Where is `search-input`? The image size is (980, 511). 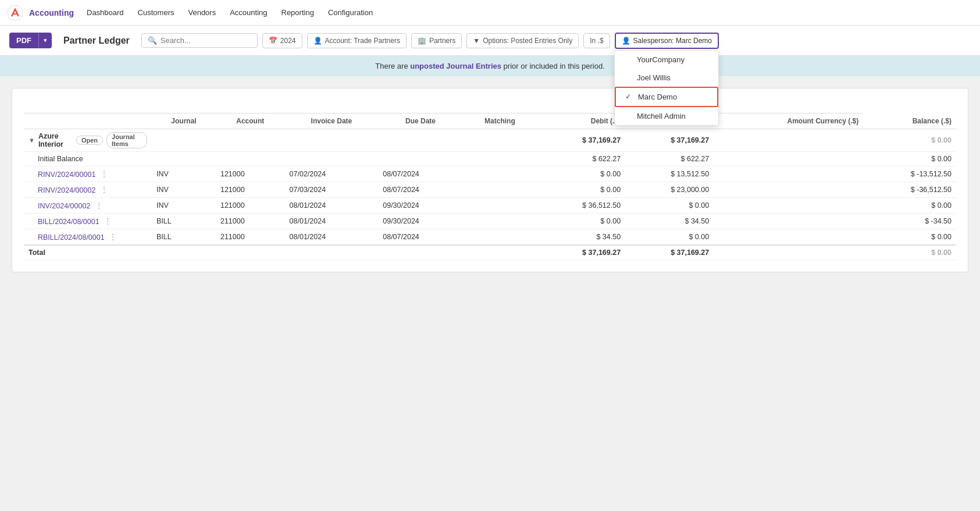
search-input is located at coordinates (201, 41).